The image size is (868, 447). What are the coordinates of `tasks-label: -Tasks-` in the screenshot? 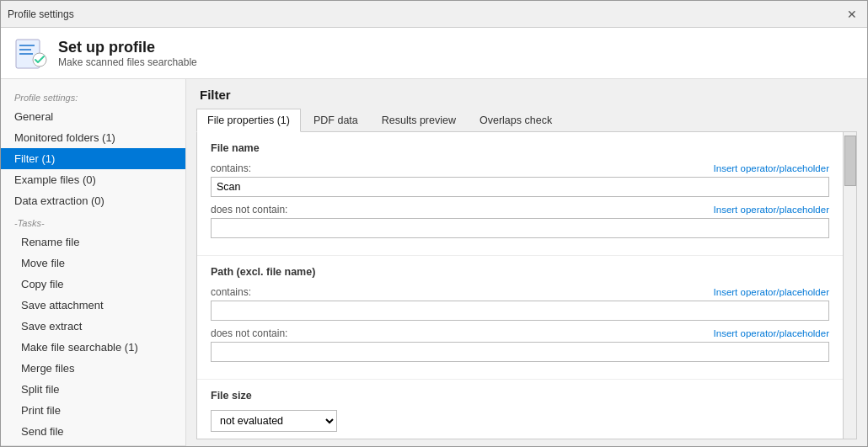 It's located at (93, 221).